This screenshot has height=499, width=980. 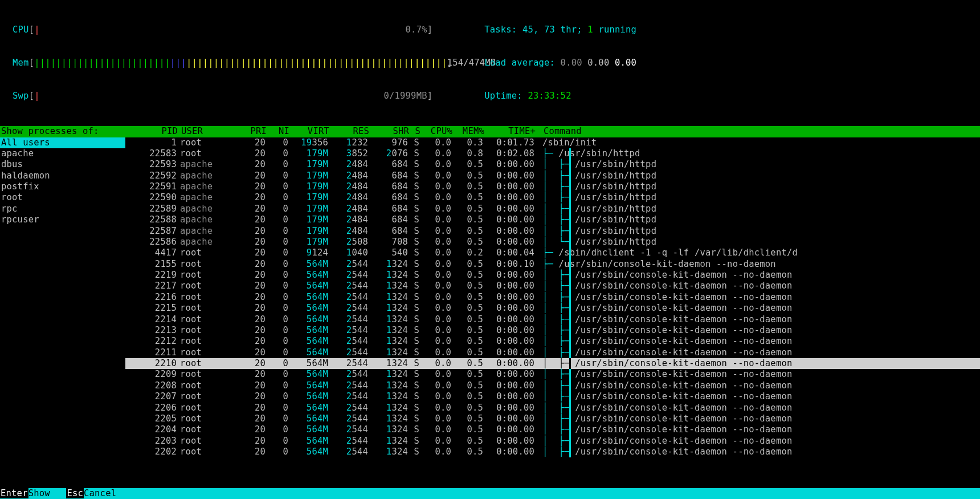 What do you see at coordinates (553, 331) in the screenshot?
I see `table-row: 2213root200564M25441324S0.00.50:00.00│ ├…` at bounding box center [553, 331].